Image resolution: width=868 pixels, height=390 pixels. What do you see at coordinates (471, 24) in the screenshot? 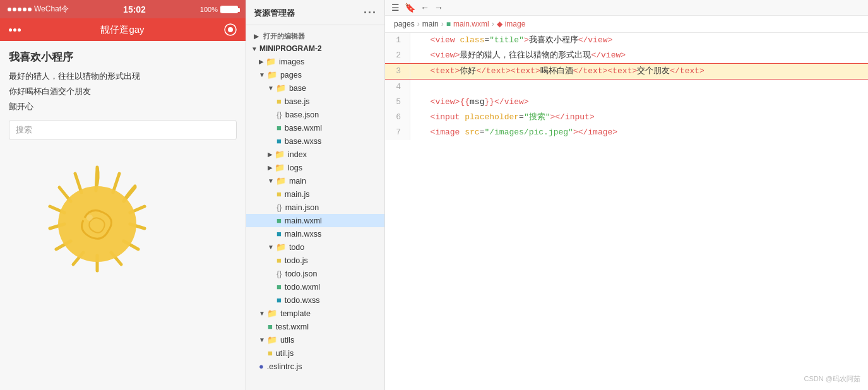
I see `breadcrumb-filename: main.wxml` at bounding box center [471, 24].